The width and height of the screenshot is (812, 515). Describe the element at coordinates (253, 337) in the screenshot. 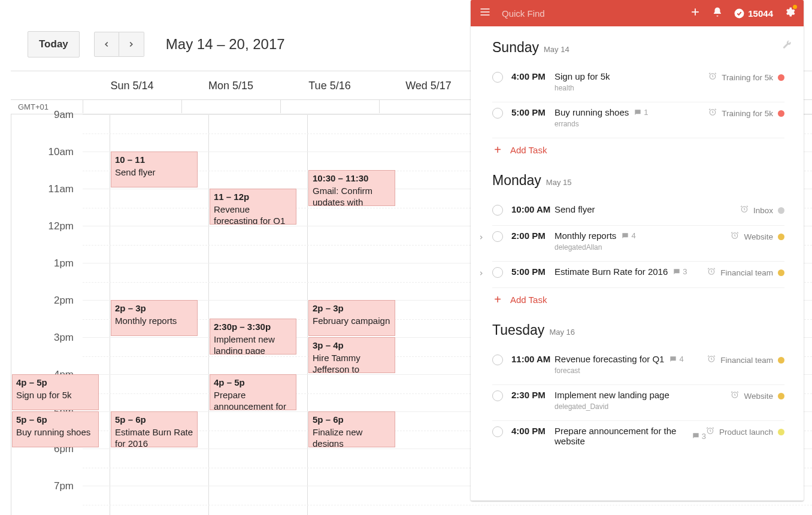

I see `calendar-event: 2:30p – 3:30pImplement new landing page` at that location.